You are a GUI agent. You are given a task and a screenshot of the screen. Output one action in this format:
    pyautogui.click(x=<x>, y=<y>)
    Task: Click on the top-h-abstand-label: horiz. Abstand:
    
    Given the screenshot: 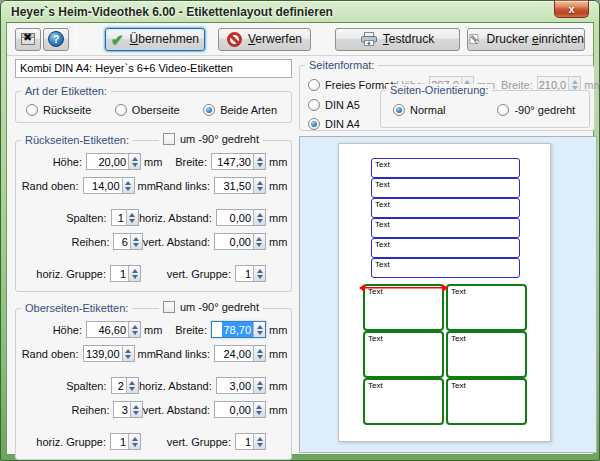 What is the action you would take?
    pyautogui.click(x=176, y=386)
    